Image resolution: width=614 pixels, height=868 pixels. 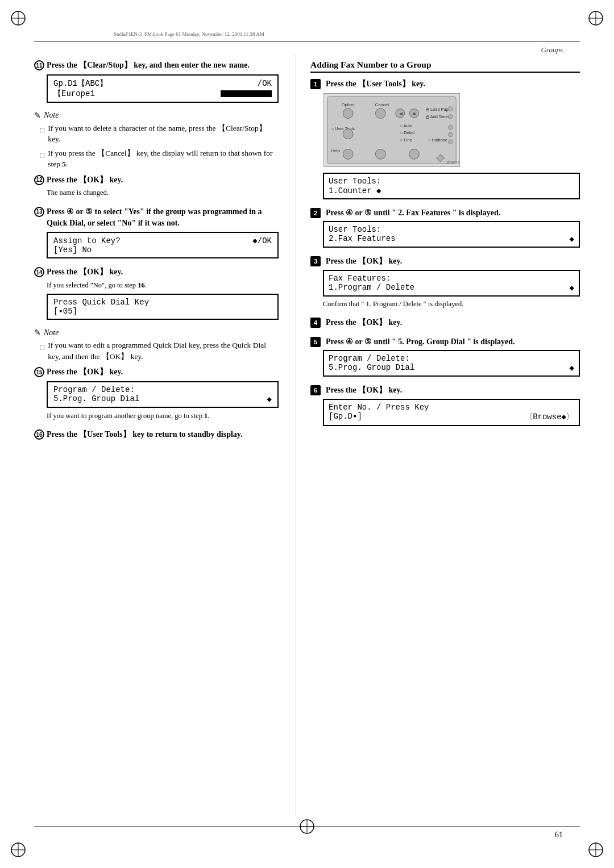 What do you see at coordinates (163, 193) in the screenshot?
I see `step-12-sub: The name is changed.` at bounding box center [163, 193].